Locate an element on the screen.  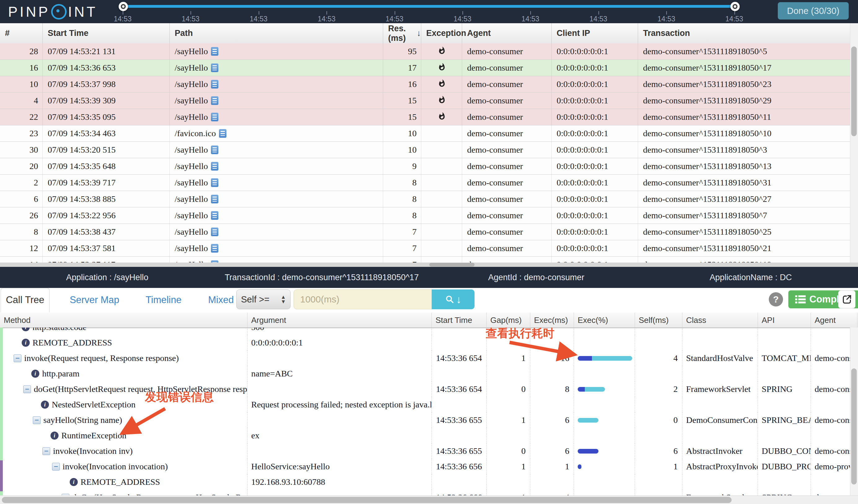
arrow-down-icon: ↓ is located at coordinates (419, 33).